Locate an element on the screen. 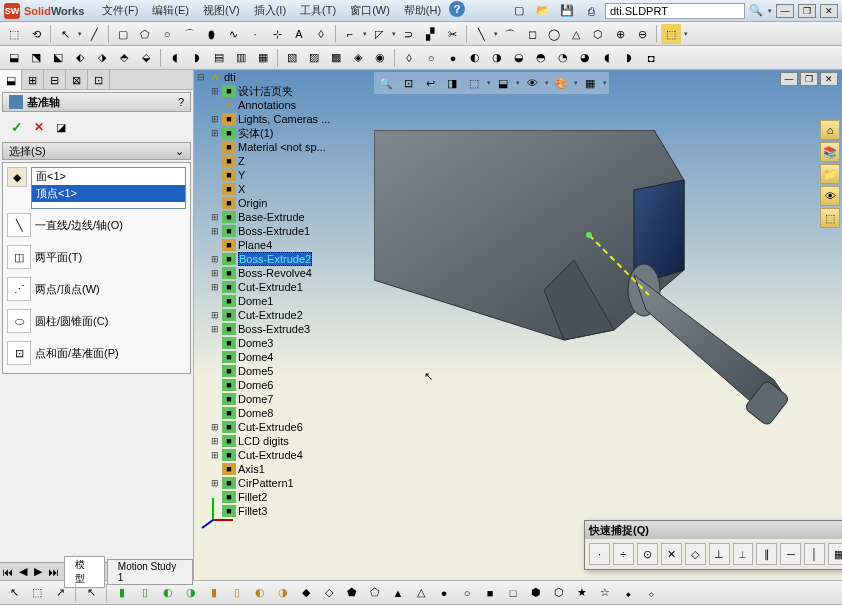 The height and width of the screenshot is (605, 842). bt-5-icon: ▮ is located at coordinates (122, 593).